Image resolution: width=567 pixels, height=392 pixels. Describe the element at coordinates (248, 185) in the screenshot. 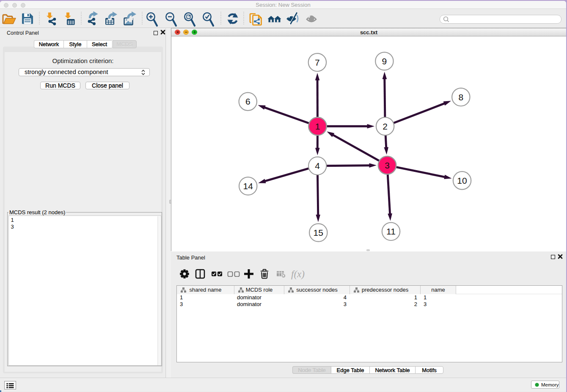

I see `svg-text: 14` at that location.